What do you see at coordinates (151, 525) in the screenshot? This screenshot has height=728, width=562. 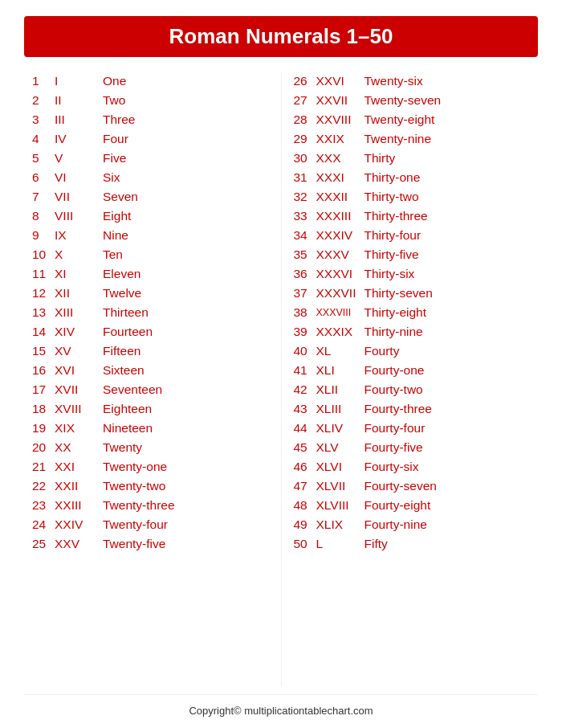 I see `table-row: 24XXIVTwenty-four` at bounding box center [151, 525].